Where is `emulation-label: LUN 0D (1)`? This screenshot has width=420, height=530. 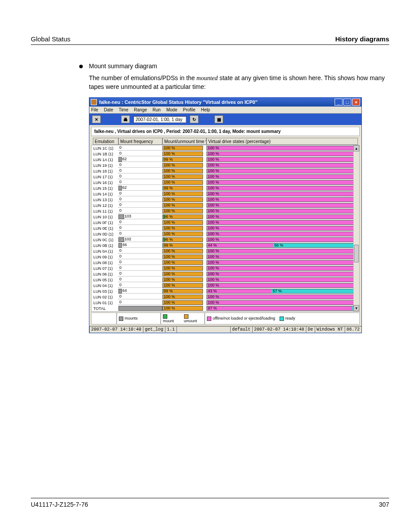
emulation-label: LUN 0D (1) is located at coordinates (106, 234).